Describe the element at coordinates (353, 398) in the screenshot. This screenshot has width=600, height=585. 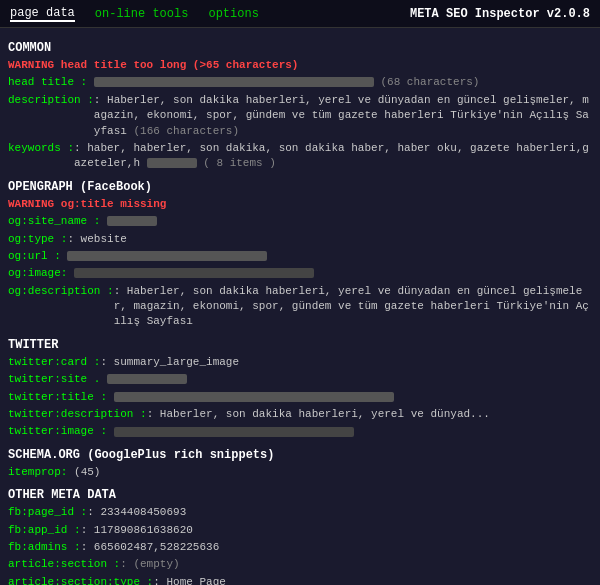
I see `twitter-title-value` at that location.